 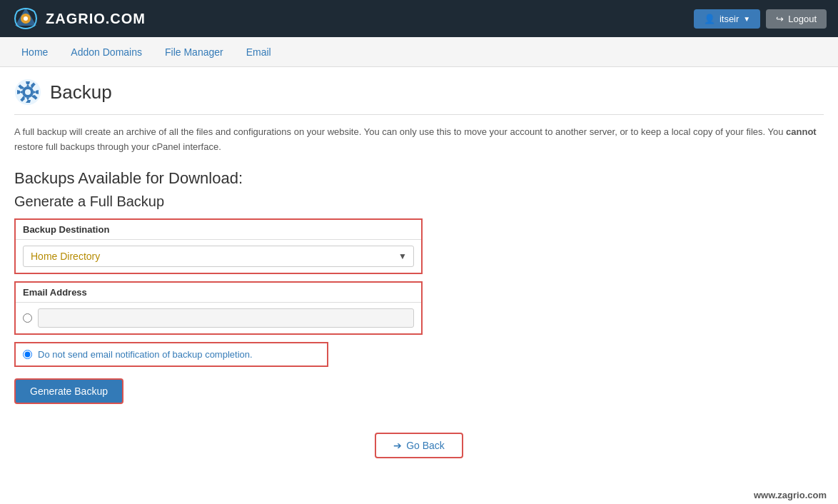 What do you see at coordinates (28, 92) in the screenshot?
I see `gear-icon` at bounding box center [28, 92].